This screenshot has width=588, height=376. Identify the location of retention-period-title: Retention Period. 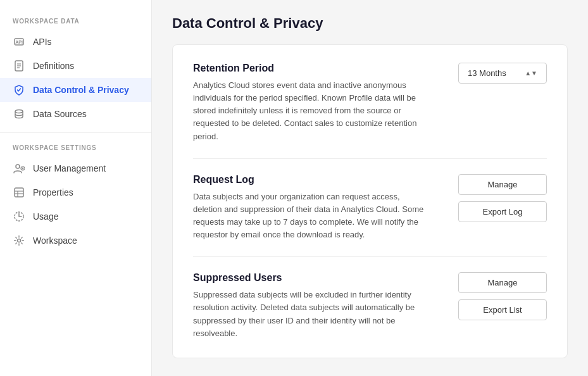
(311, 68).